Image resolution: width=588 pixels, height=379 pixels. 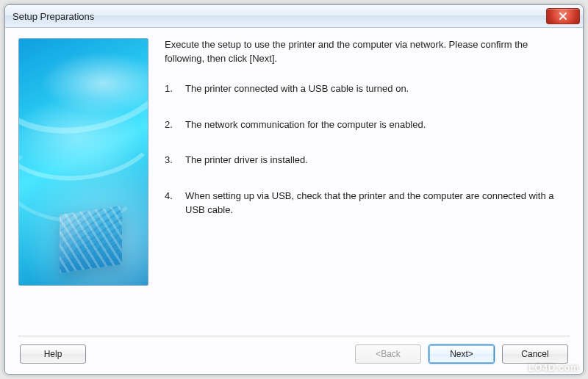 I want to click on step-text: The printer connected with a USB cable i…, so click(x=378, y=90).